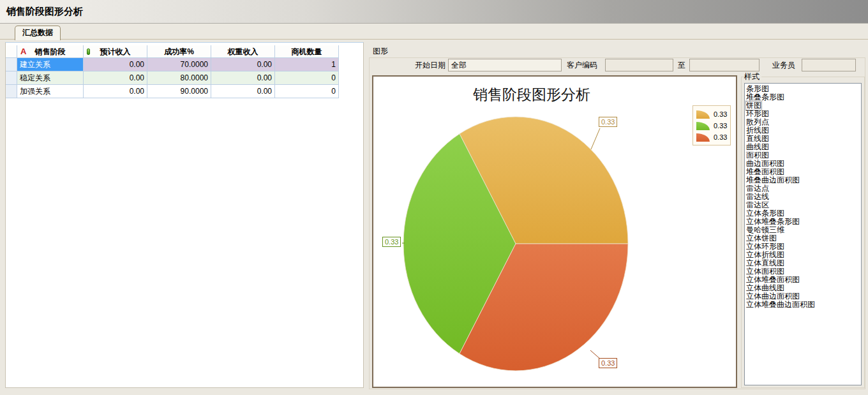 Image resolution: width=868 pixels, height=395 pixels. I want to click on customer-code-to-input, so click(724, 65).